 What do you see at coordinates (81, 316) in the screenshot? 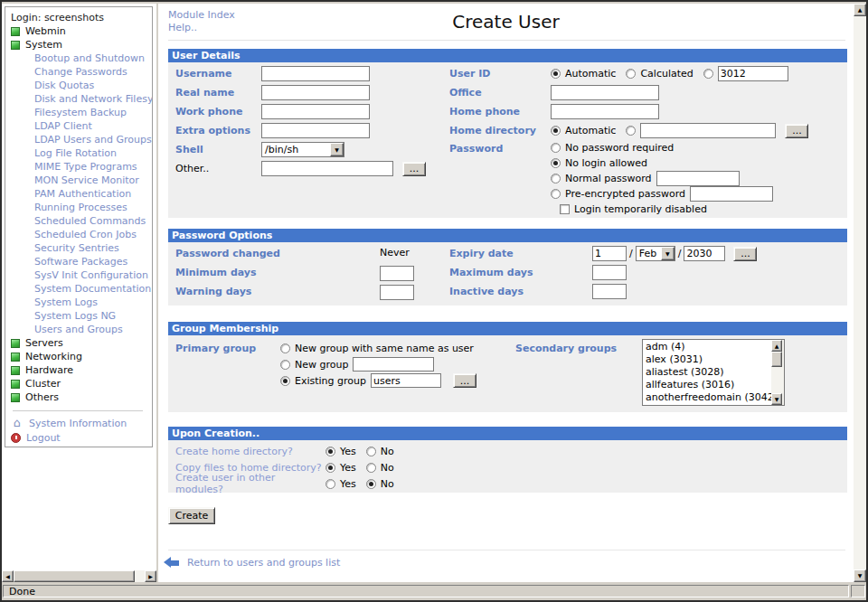
I see `sidebar-item-system-logs-ng: System Logs NG` at bounding box center [81, 316].